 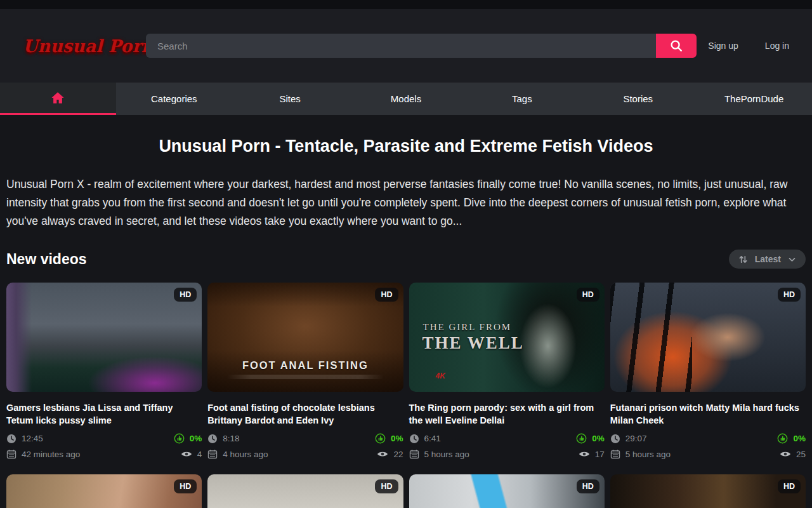 I want to click on nav-item-tags: Tags, so click(x=521, y=99).